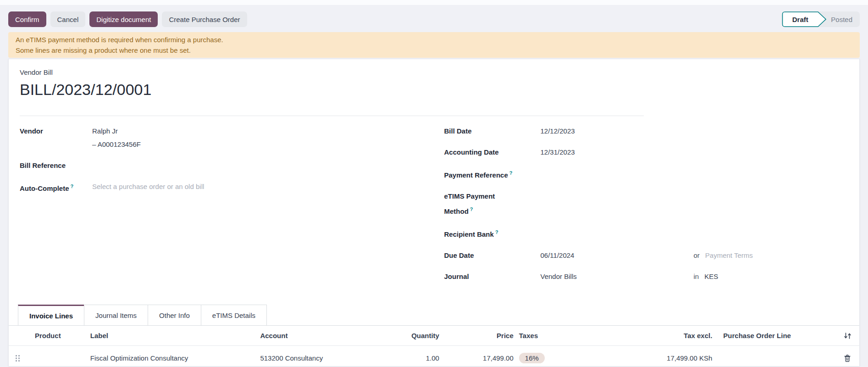  What do you see at coordinates (56, 187) in the screenshot?
I see `auto-complete-label: Auto-Complete?` at bounding box center [56, 187].